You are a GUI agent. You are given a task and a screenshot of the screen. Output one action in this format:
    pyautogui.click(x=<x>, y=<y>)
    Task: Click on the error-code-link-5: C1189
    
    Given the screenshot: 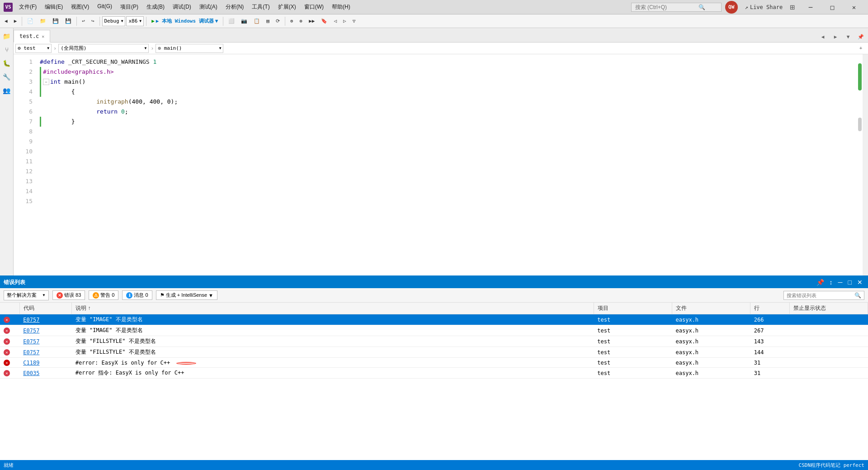 What is the action you would take?
    pyautogui.click(x=31, y=363)
    